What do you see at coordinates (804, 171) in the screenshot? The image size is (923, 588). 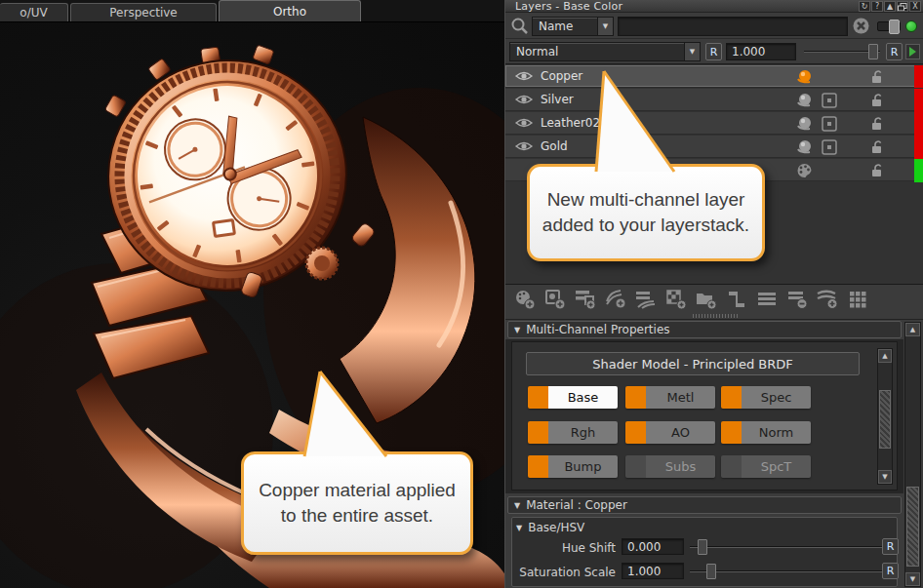 I see `palette-icon` at bounding box center [804, 171].